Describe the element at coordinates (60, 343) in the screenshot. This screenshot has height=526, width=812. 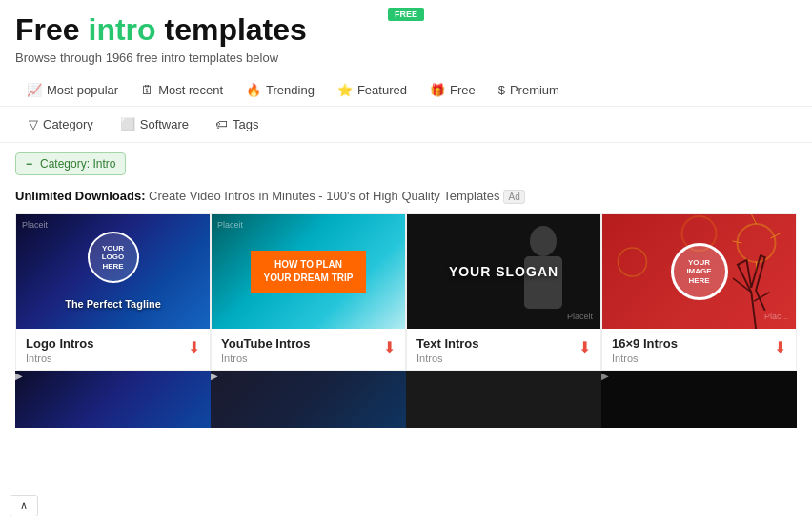
I see `card-title-logo: Logo Intros` at that location.